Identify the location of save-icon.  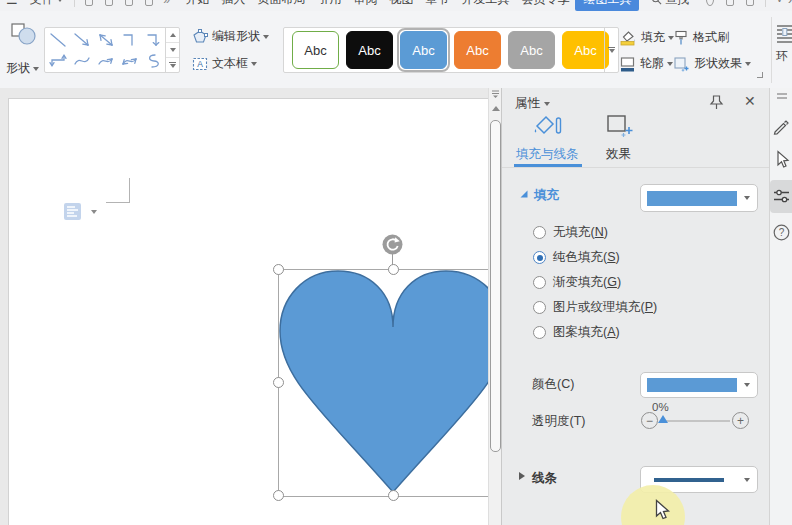
(89, 3).